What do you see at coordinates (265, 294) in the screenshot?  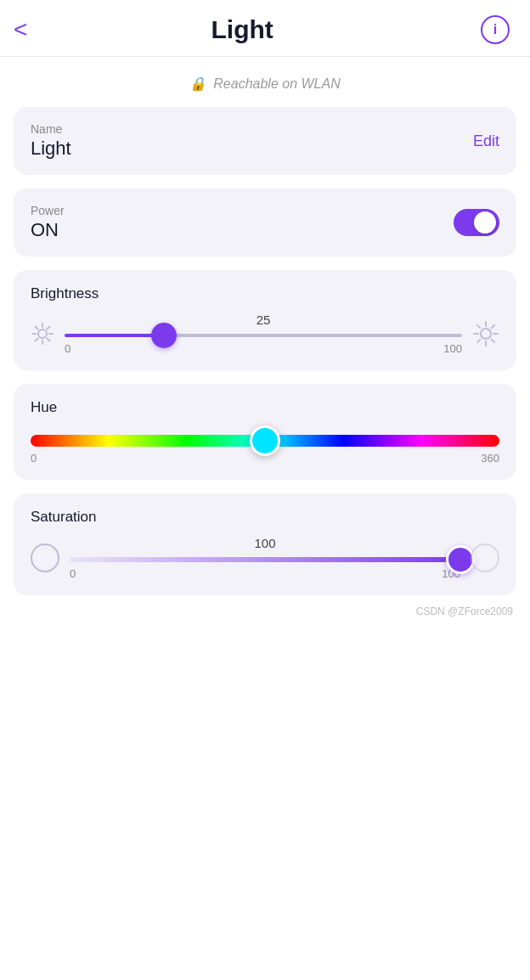 I see `brightness-label: Brightness` at bounding box center [265, 294].